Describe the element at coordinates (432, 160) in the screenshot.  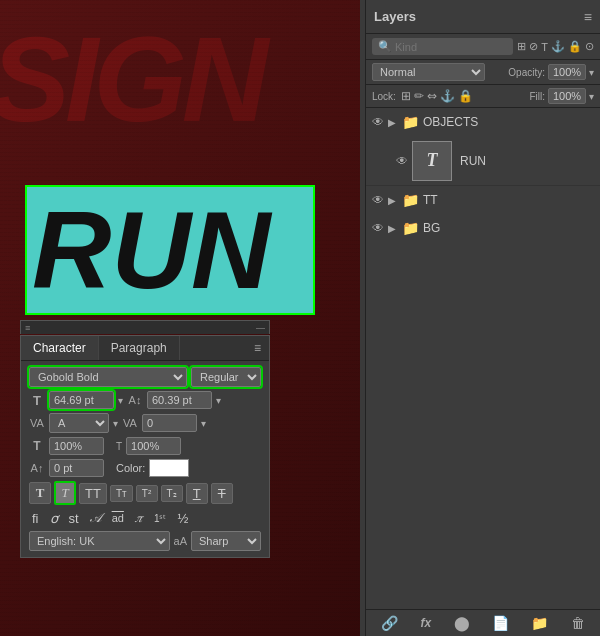
I see `run-thumb-icon: T` at that location.